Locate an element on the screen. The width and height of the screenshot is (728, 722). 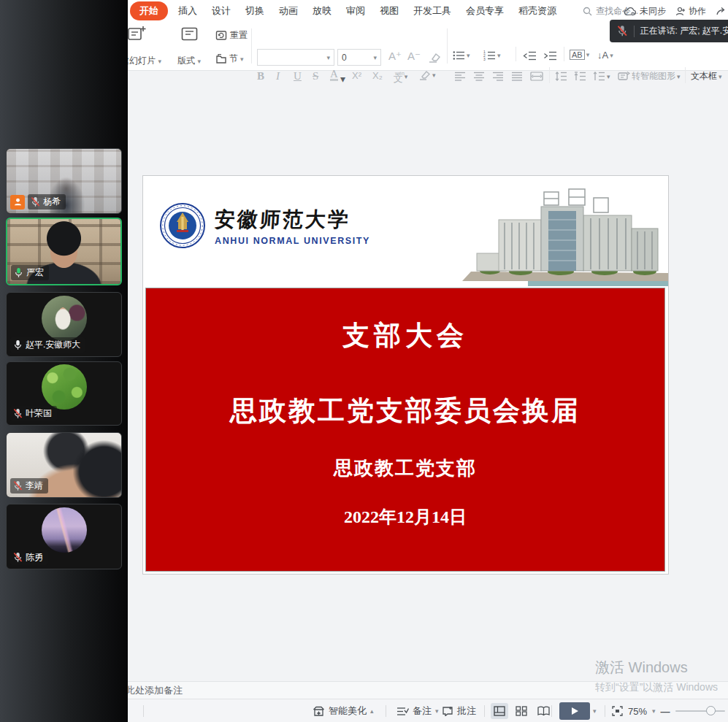
participant-name: 陈勇 is located at coordinates (34, 558).